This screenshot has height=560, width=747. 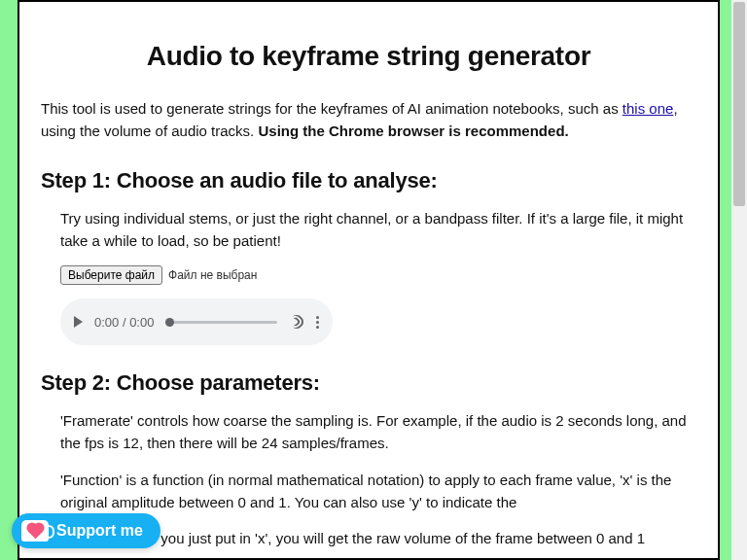 I want to click on support-me-button: Support me, so click(x=86, y=531).